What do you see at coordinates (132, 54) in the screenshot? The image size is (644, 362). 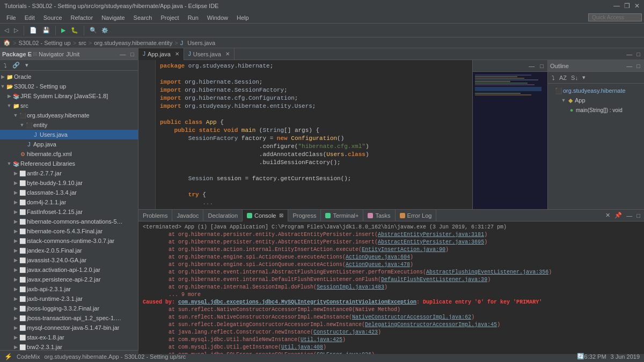 I see `pe-maximize-button: □` at bounding box center [132, 54].